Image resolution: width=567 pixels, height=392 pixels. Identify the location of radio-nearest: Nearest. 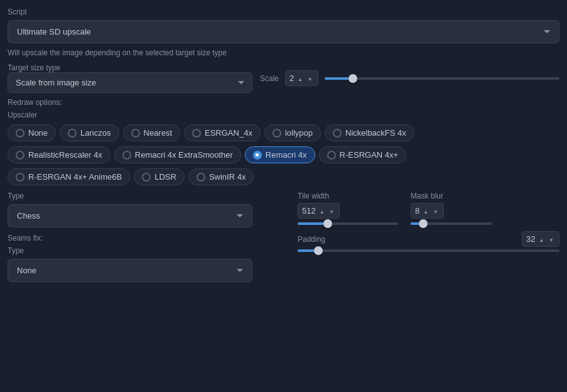
(152, 133).